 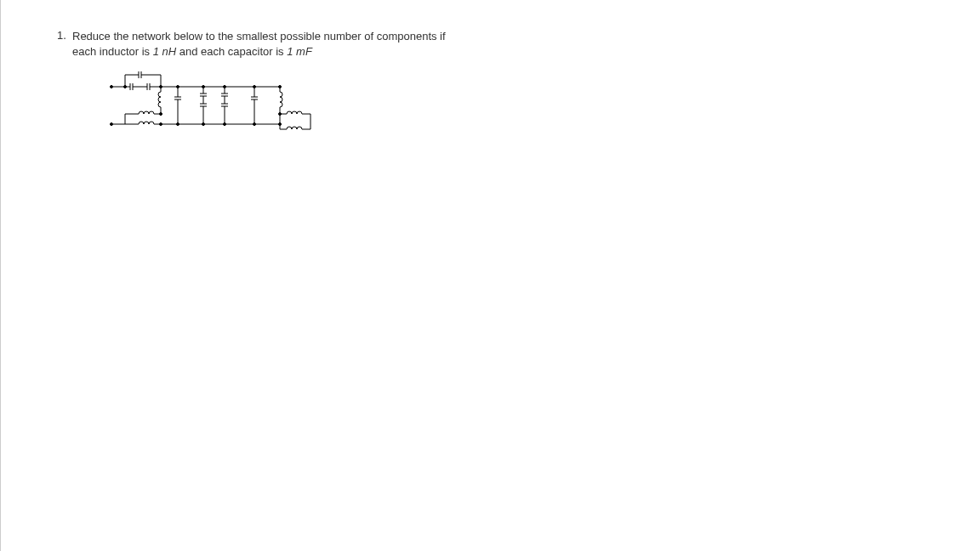 What do you see at coordinates (299, 51) in the screenshot?
I see `capacitor-value: 1 mF` at bounding box center [299, 51].